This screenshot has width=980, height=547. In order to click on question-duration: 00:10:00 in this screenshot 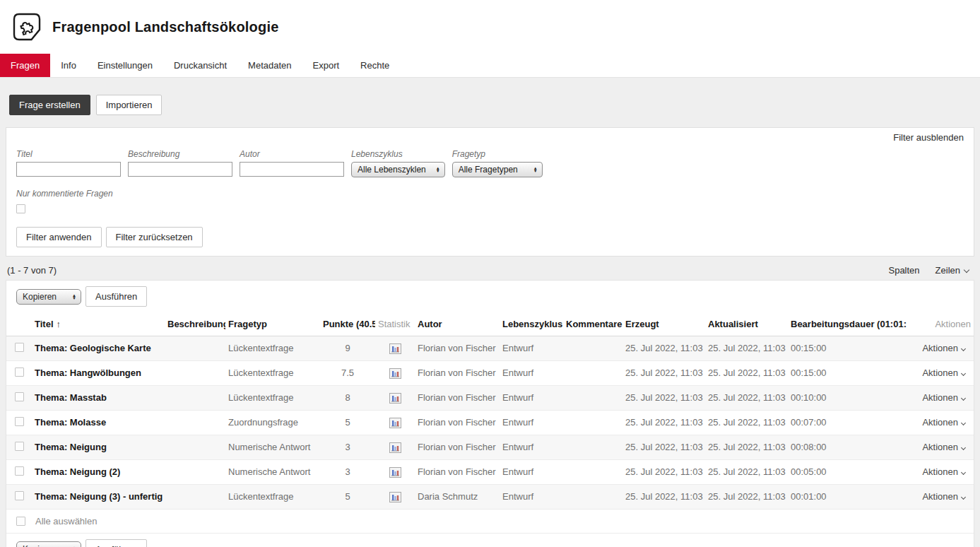, I will do `click(847, 397)`.